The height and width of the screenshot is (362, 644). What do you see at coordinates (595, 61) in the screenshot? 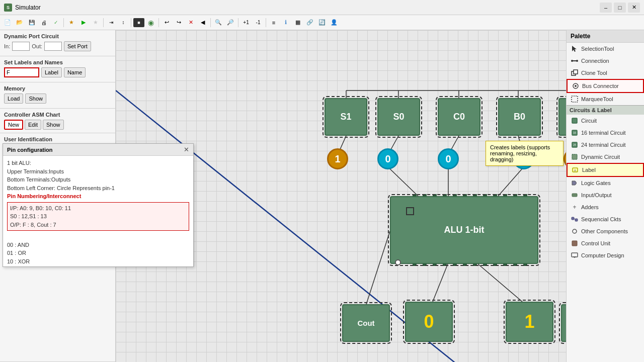
I see `palette-connection-label: Connection` at bounding box center [595, 61].